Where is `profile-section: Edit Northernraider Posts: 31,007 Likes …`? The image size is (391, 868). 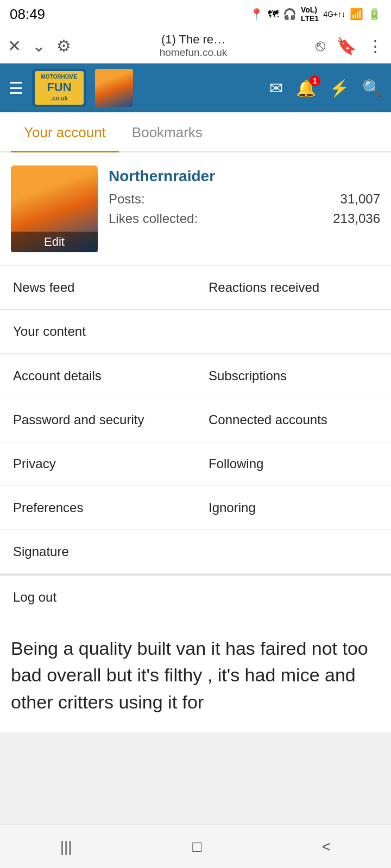 profile-section: Edit Northernraider Posts: 31,007 Likes … is located at coordinates (195, 209).